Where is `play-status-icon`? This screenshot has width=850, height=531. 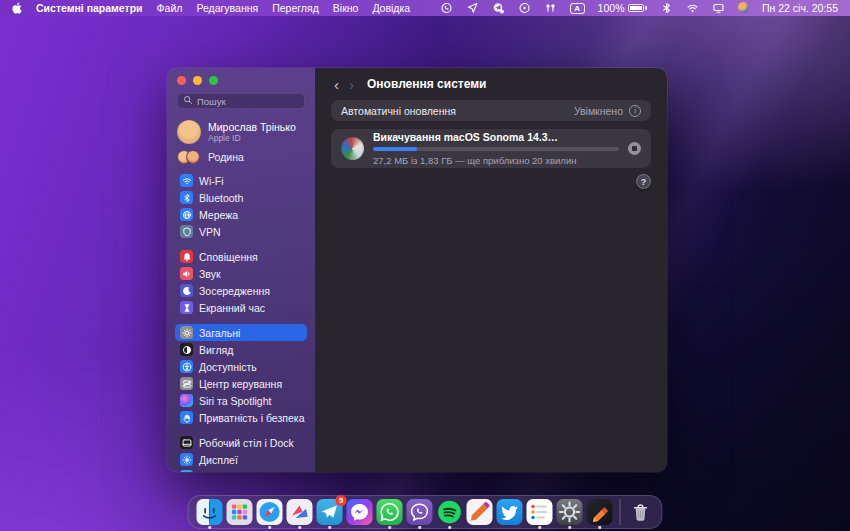
play-status-icon is located at coordinates (524, 8).